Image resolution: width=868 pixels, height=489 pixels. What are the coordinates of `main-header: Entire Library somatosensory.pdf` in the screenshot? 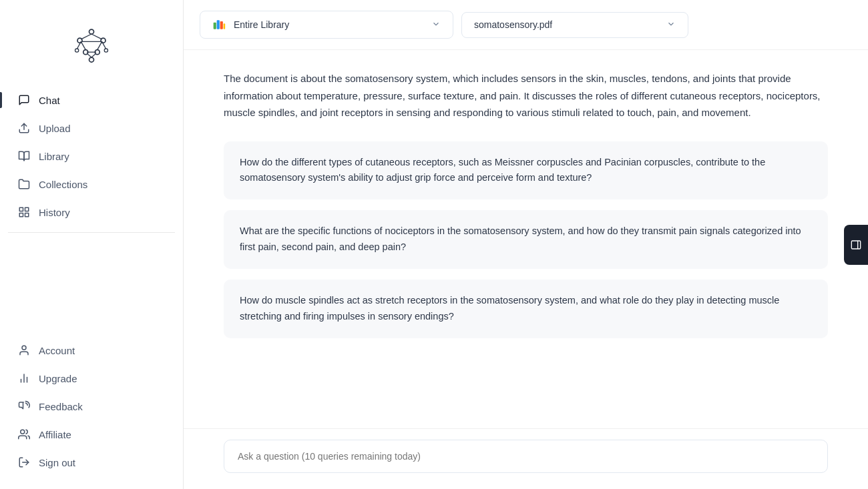 It's located at (526, 25).